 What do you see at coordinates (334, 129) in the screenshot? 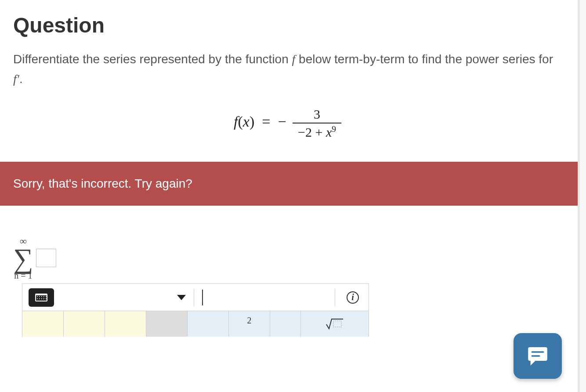
I see `formula-exponent: 9` at bounding box center [334, 129].